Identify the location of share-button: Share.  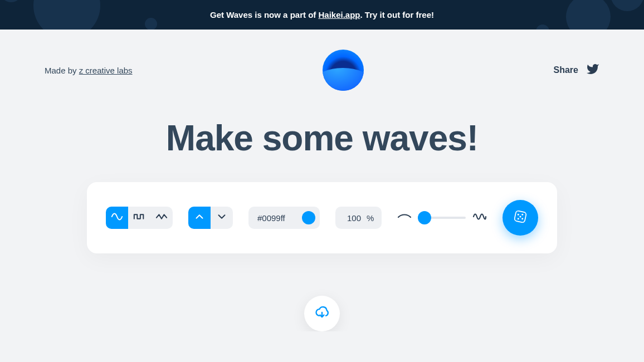
(577, 70).